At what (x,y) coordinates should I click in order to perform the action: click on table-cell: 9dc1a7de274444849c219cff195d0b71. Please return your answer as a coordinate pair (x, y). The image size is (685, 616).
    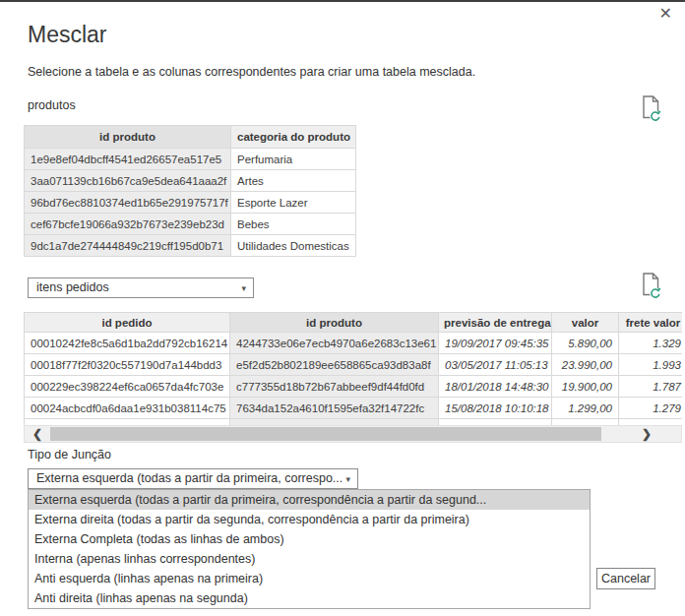
    Looking at the image, I should click on (128, 246).